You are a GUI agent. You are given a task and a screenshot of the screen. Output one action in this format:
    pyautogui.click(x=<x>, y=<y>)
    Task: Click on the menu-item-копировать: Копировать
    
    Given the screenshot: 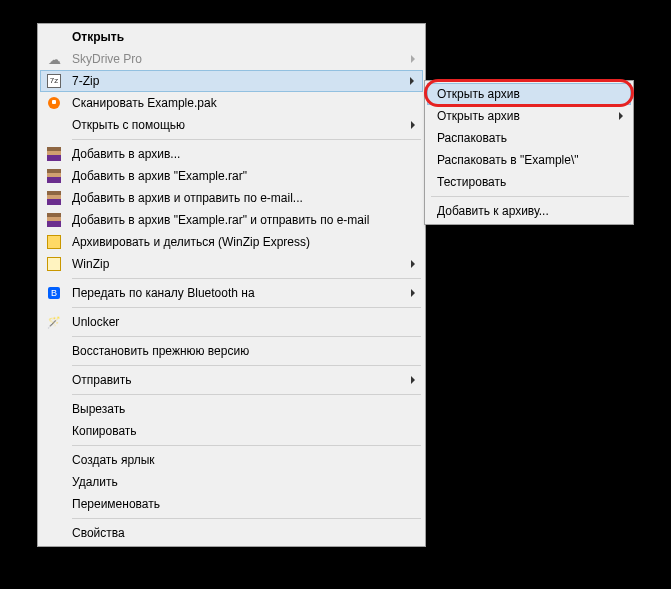 What is the action you would take?
    pyautogui.click(x=232, y=431)
    